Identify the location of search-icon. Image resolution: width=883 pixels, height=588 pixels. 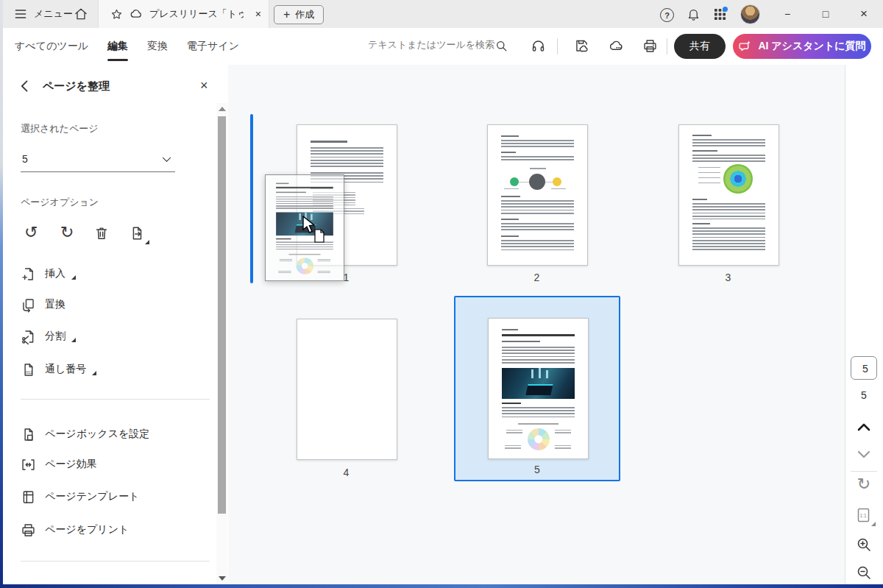
(502, 46).